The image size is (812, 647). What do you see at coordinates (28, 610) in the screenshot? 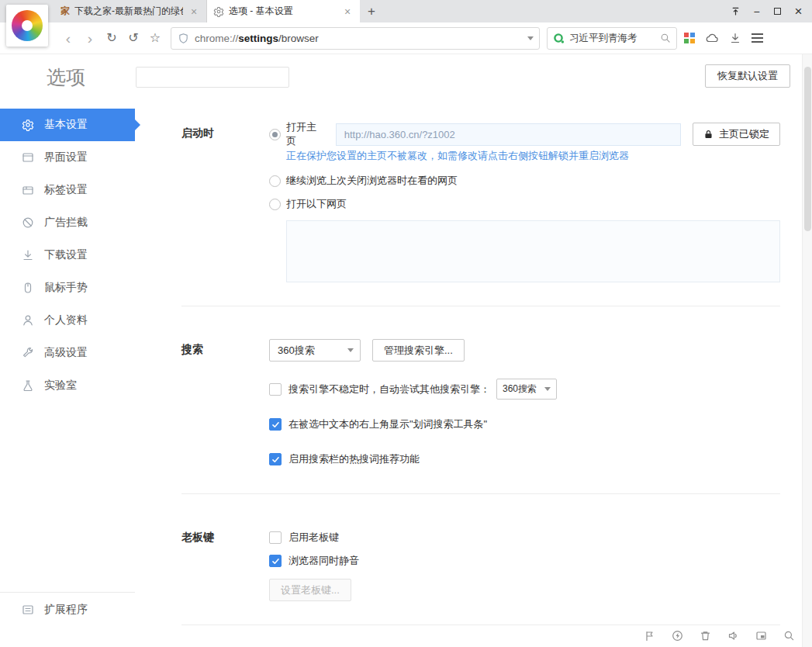
I see `extensions-icon` at bounding box center [28, 610].